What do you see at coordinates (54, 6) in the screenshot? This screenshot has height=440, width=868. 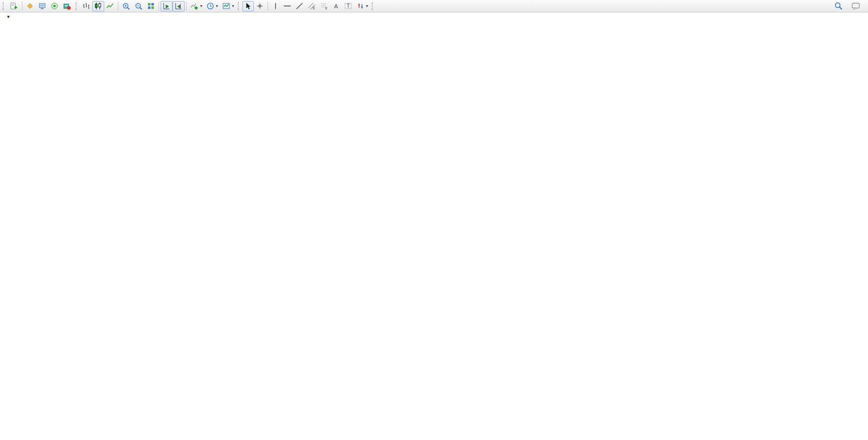 I see `signal-icon` at bounding box center [54, 6].